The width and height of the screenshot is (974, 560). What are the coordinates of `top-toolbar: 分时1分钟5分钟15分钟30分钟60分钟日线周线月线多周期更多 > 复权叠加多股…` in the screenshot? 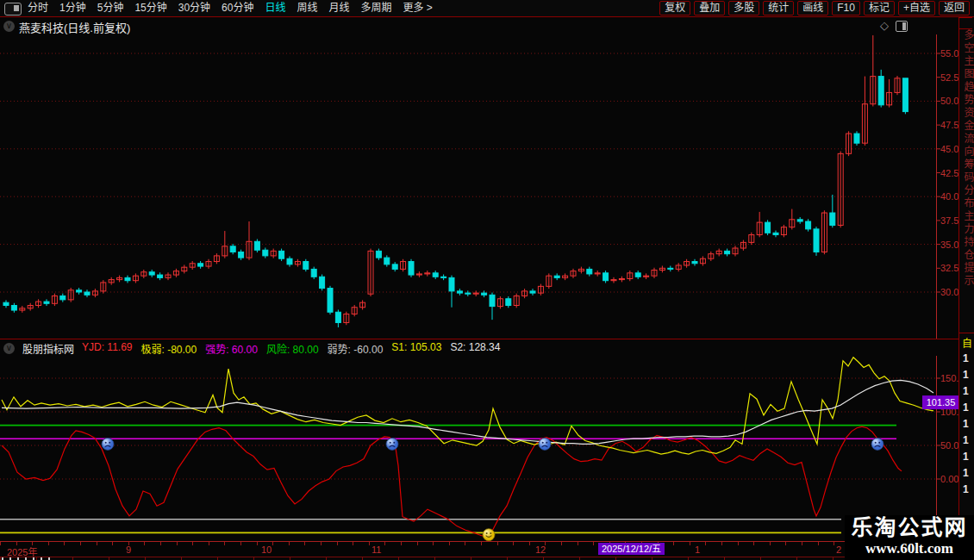 It's located at (487, 9).